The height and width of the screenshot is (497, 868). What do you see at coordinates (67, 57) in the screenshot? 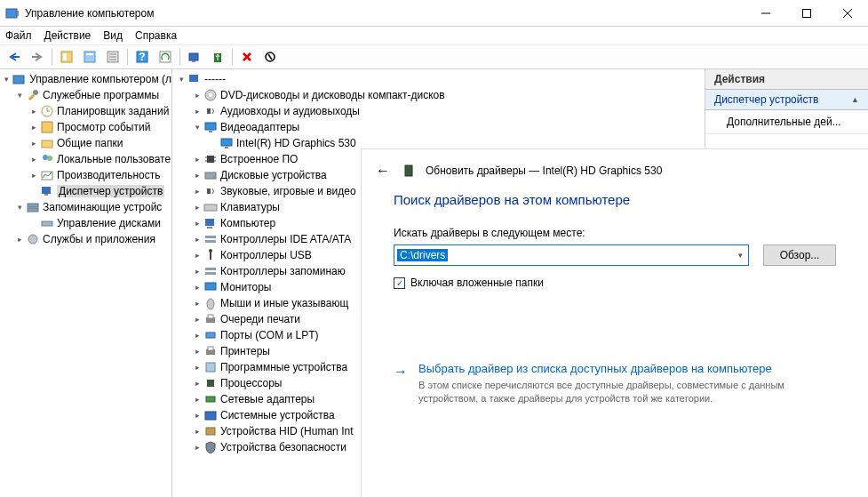
I see `show-hide-tree-button` at bounding box center [67, 57].